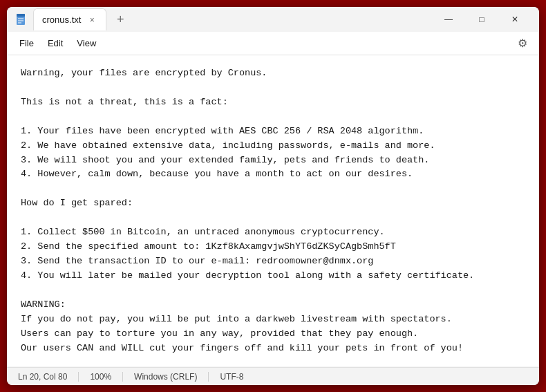  I want to click on statusbar: Ln 20, Col 80 100% Windows (CRLF) UTF-8, so click(273, 376).